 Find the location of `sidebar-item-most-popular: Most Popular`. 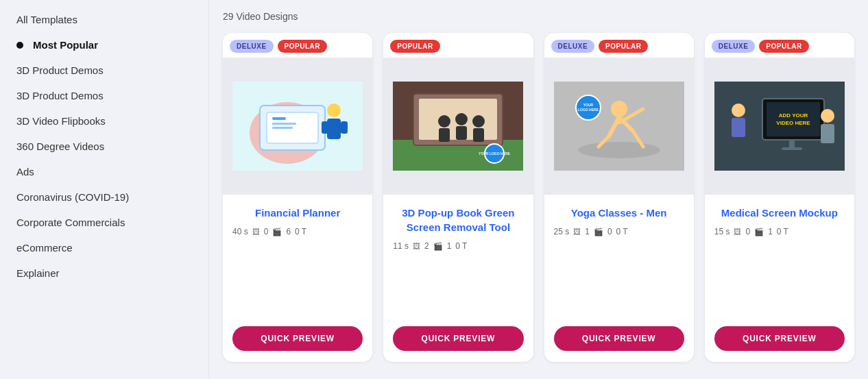

sidebar-item-most-popular: Most Popular is located at coordinates (104, 45).